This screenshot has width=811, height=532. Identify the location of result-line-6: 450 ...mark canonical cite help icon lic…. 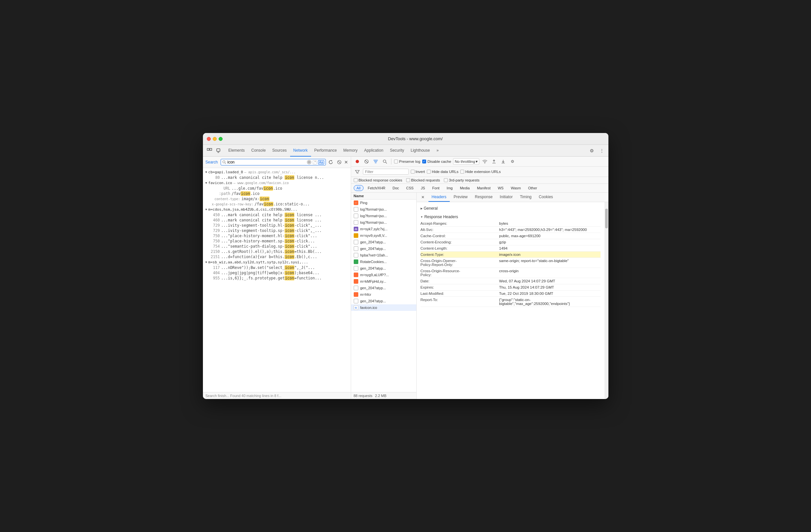
(277, 215).